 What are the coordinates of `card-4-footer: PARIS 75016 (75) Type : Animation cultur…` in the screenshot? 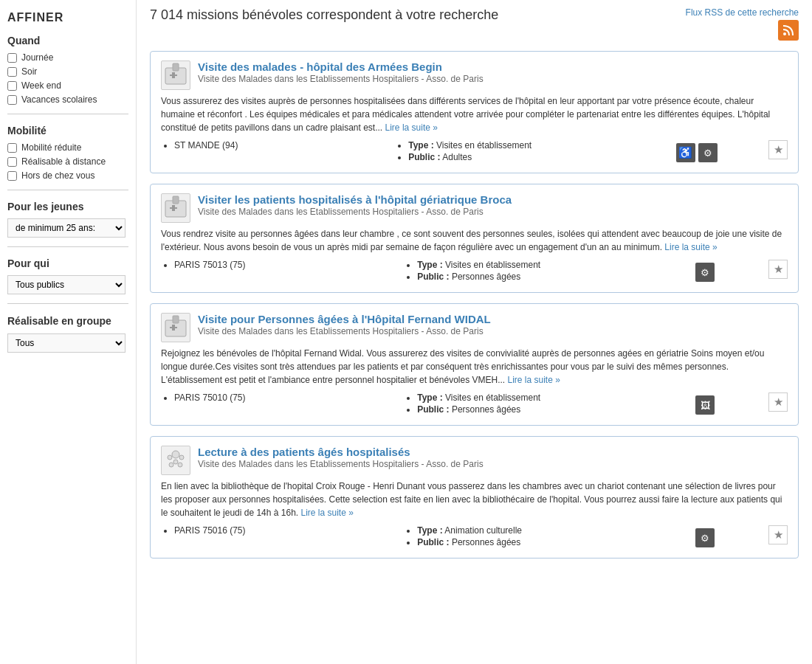 It's located at (474, 537).